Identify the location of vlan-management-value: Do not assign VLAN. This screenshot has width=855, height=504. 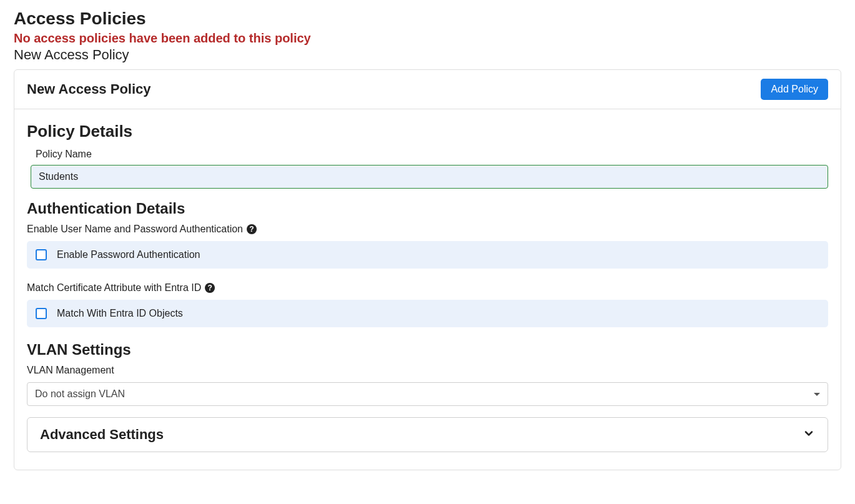
(80, 394).